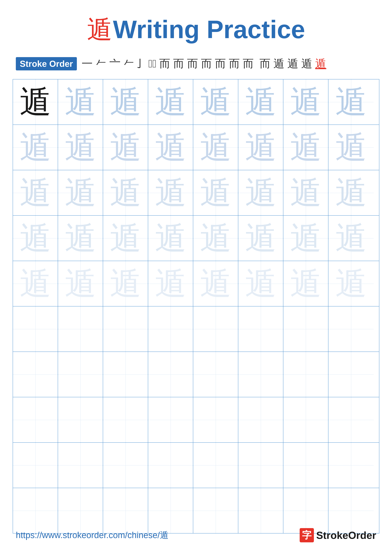 This screenshot has width=392, height=555. Describe the element at coordinates (196, 147) in the screenshot. I see `grid-row-2: 遁 遁 遁 遁 遁 遁 遁 遁` at that location.